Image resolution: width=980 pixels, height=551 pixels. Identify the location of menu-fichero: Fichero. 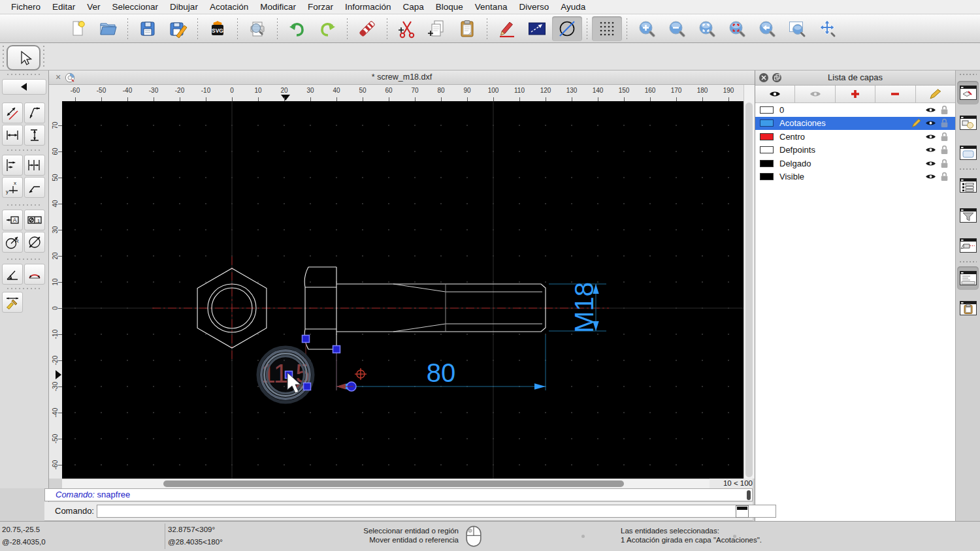
(26, 7).